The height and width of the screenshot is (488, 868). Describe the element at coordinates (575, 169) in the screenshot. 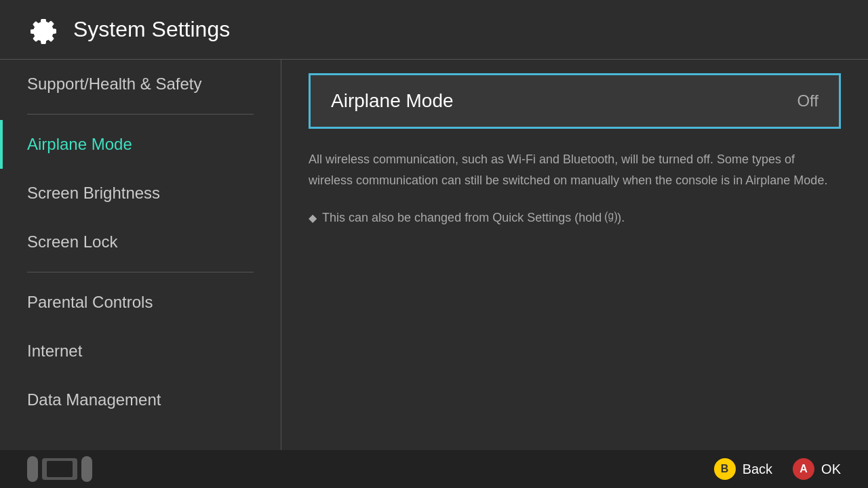

I see `content-description: All wireless communication, such as Wi-F…` at that location.